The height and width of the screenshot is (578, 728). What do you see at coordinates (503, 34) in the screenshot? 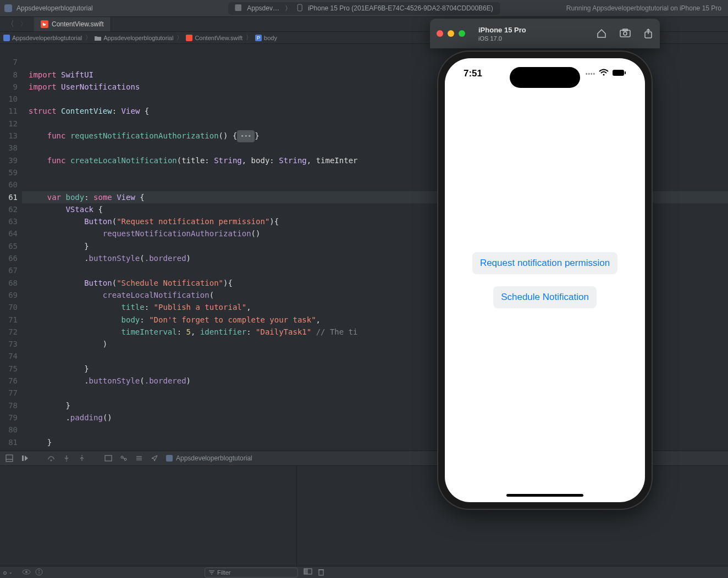
I see `simulator-title: iPhone 15 Pro iOS 17.0` at bounding box center [503, 34].